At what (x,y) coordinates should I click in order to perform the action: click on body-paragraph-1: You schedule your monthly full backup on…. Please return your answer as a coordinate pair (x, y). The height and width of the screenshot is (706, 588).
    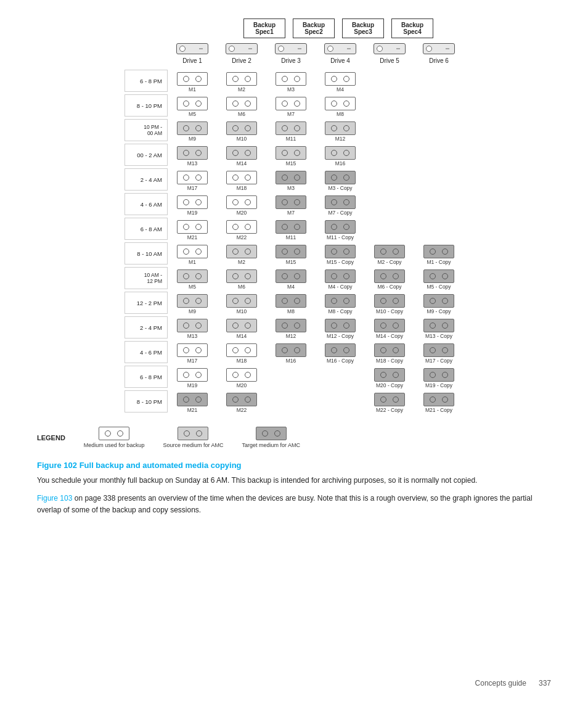
    Looking at the image, I should click on (294, 481).